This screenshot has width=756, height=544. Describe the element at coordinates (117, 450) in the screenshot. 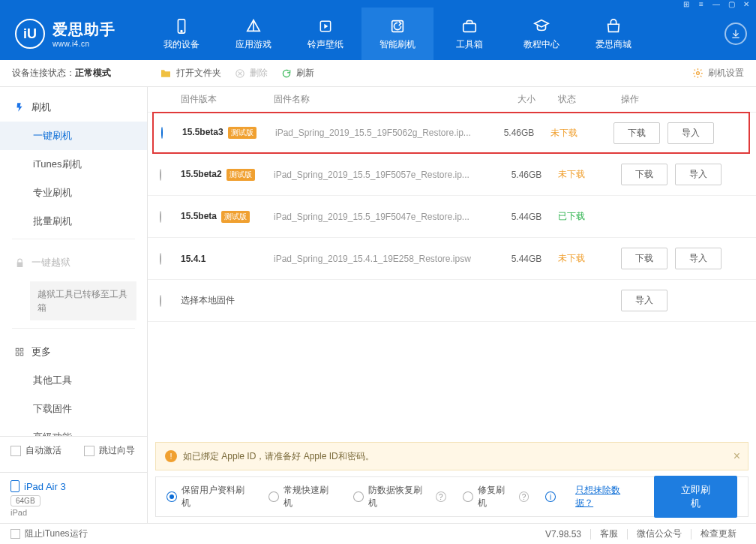

I see `skip-guide-label: 跳过向导` at that location.